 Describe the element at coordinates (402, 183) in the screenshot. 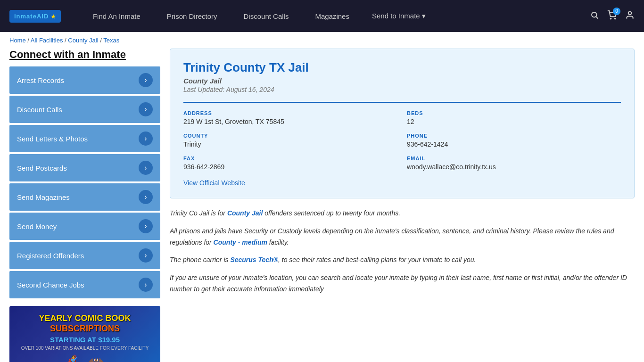

I see `official-website-link: View Official Website` at that location.